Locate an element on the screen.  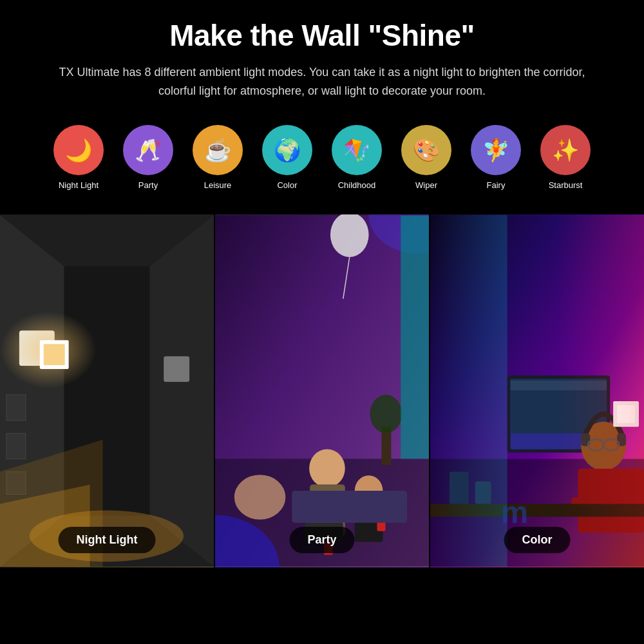
childhood-icon-label: Childhood is located at coordinates (357, 185).